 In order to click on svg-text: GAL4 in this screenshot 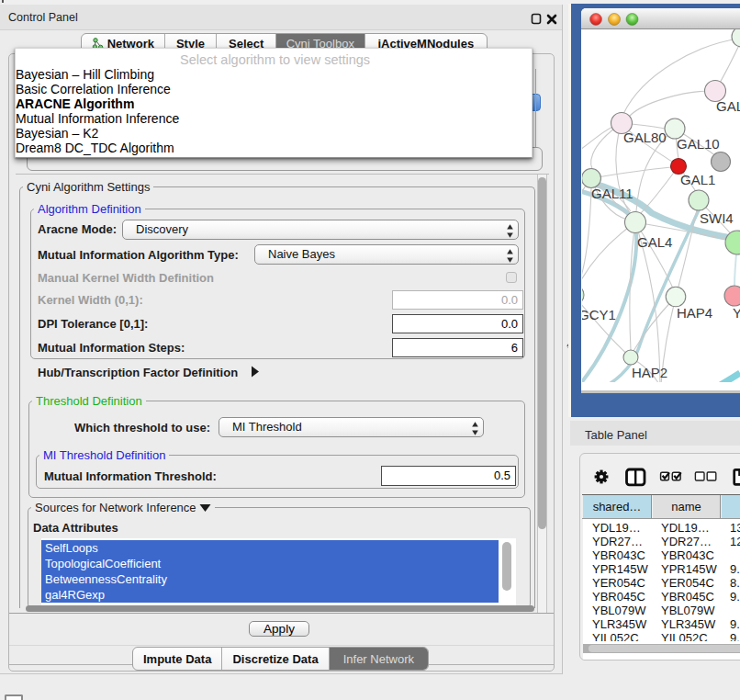, I will do `click(655, 243)`.